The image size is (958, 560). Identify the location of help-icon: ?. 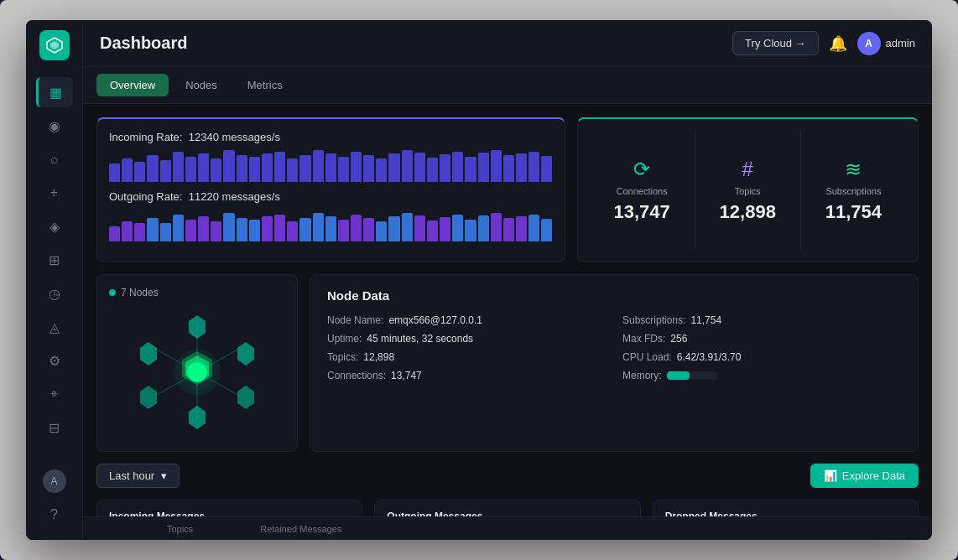
(54, 515).